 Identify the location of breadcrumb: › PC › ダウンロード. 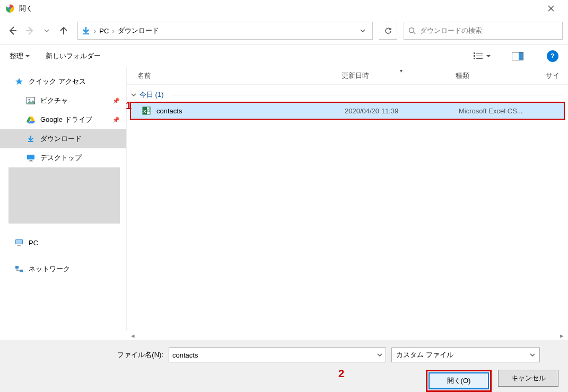
(225, 31).